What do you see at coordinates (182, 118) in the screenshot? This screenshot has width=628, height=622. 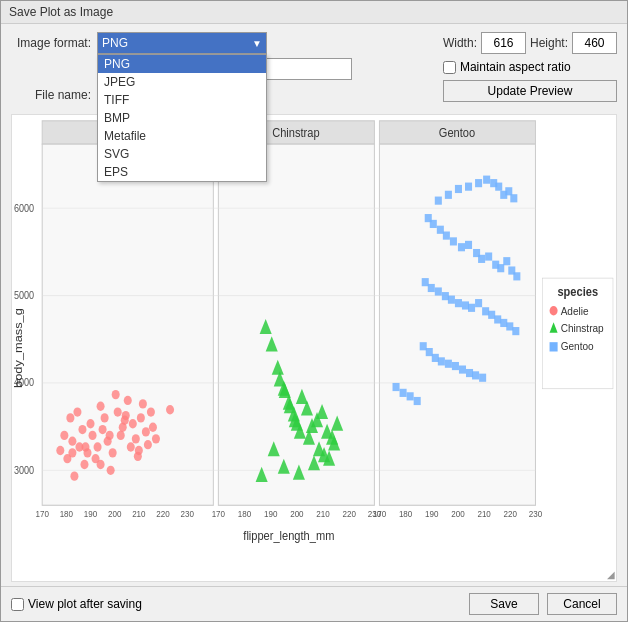 I see `format-dropdown: PNG JPEG TIFF BMP Metafile SVG EPS` at bounding box center [182, 118].